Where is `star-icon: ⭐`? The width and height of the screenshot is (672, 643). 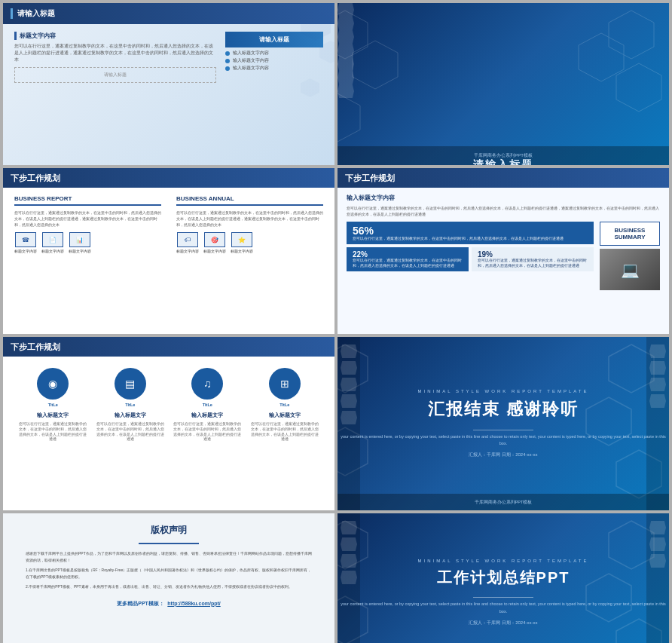
star-icon: ⭐ is located at coordinates (242, 240).